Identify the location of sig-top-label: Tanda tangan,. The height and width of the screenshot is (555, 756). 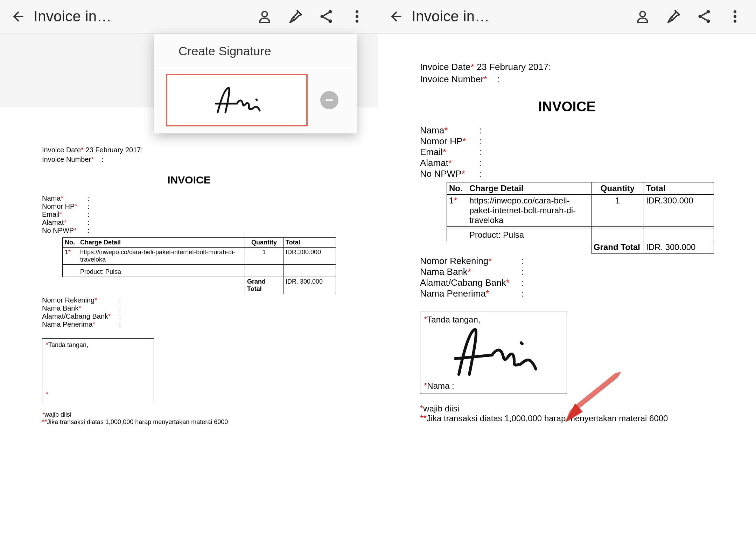
(68, 345).